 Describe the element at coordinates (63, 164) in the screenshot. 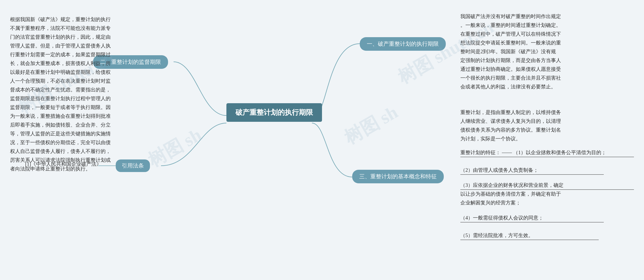

I see `ref-text-block: [1]《中华人民共和国企业破产法》` at that location.